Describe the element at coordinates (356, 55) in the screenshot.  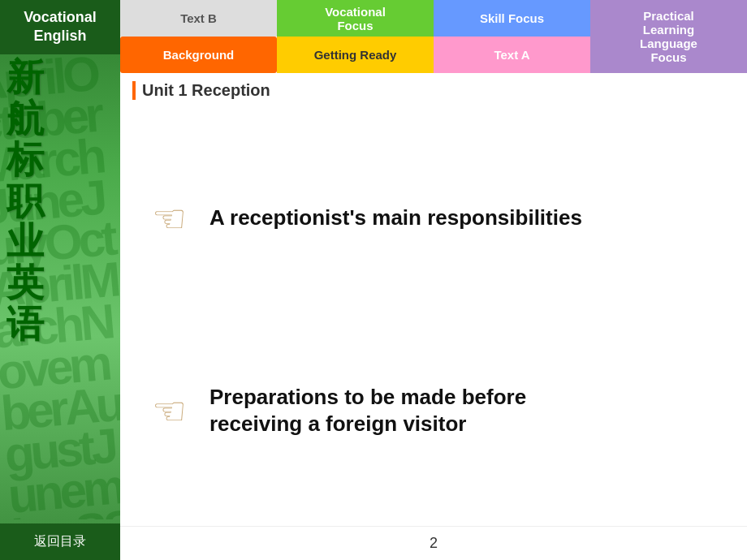
I see `tab-getting-ready: Getting Ready` at that location.